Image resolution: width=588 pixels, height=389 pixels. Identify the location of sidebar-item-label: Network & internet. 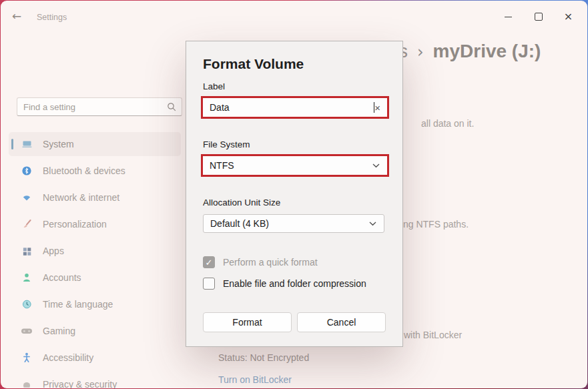
(81, 198).